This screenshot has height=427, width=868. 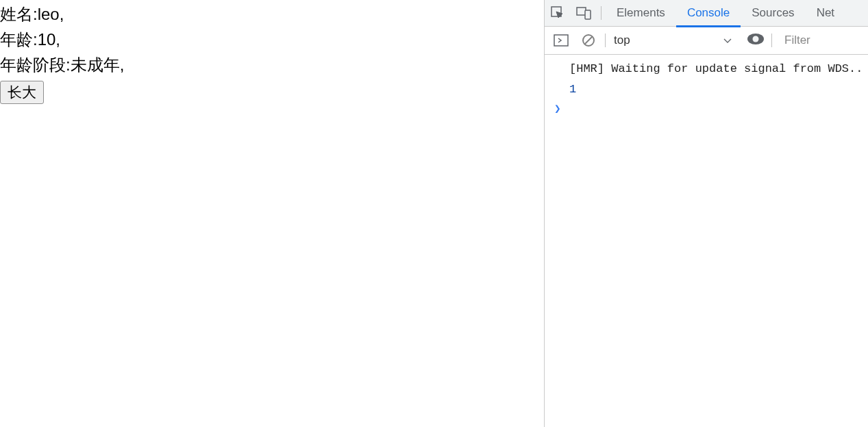 What do you see at coordinates (602, 13) in the screenshot?
I see `tab-separator` at bounding box center [602, 13].